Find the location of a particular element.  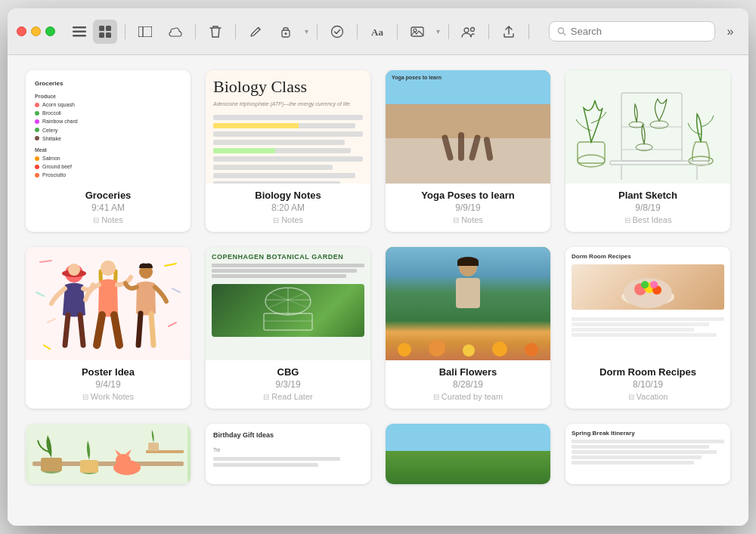

note-card-poster: Poster Idea 9/4/19 ⊟ Work Notes is located at coordinates (108, 328).